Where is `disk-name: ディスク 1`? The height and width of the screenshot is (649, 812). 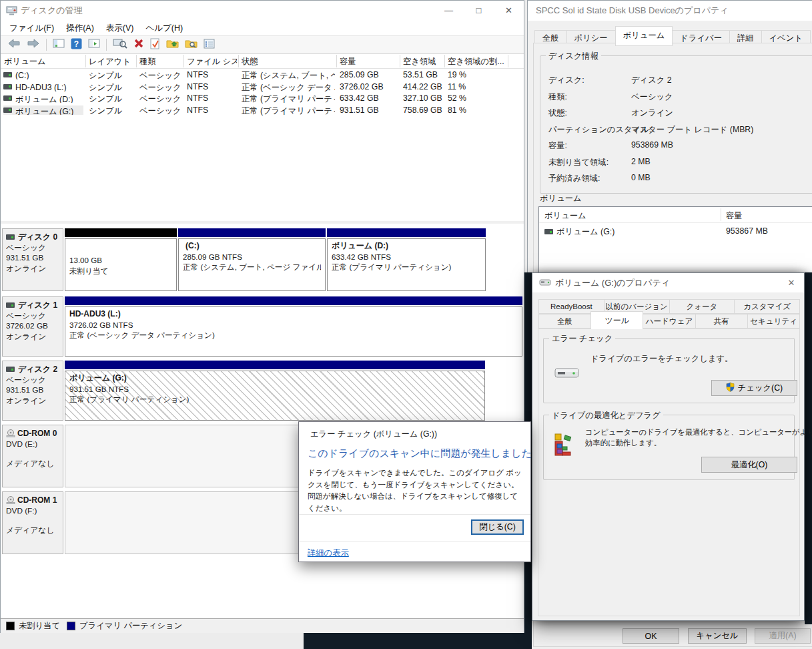
disk-name: ディスク 1 is located at coordinates (37, 305).